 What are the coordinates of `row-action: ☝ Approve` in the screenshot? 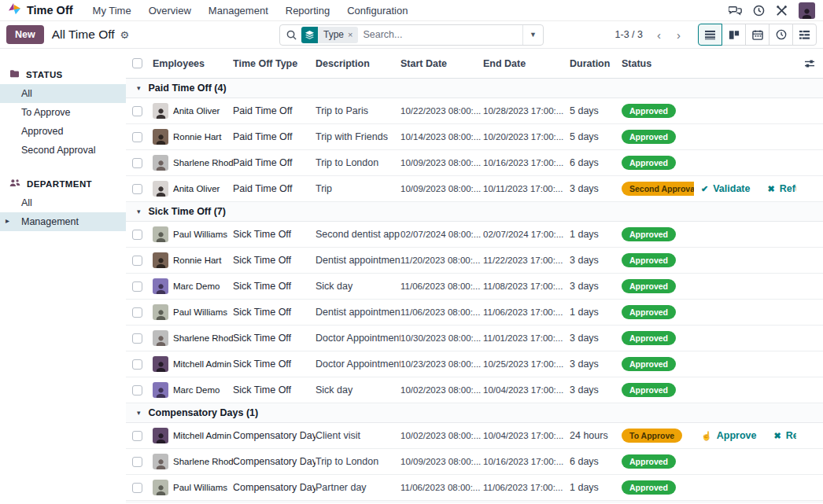 It's located at (729, 436).